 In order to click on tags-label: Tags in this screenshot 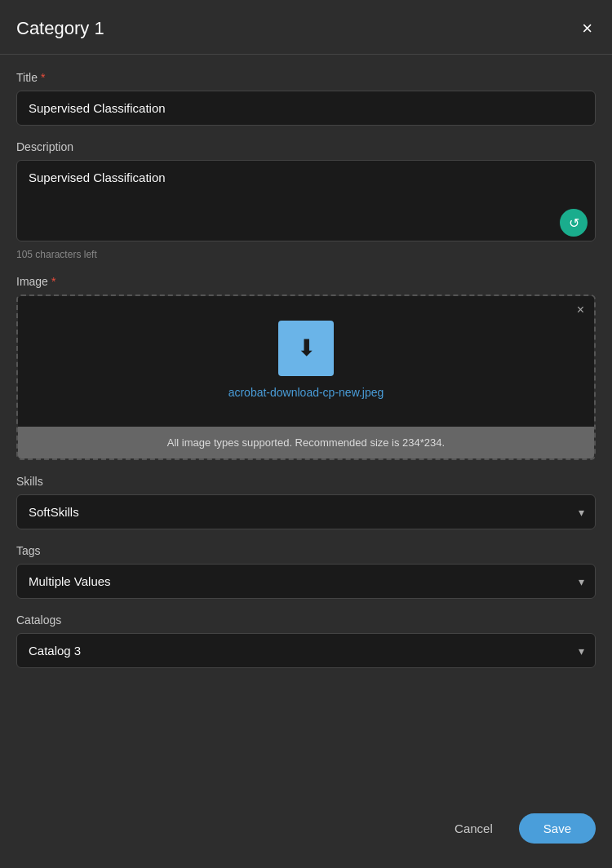, I will do `click(306, 551)`.